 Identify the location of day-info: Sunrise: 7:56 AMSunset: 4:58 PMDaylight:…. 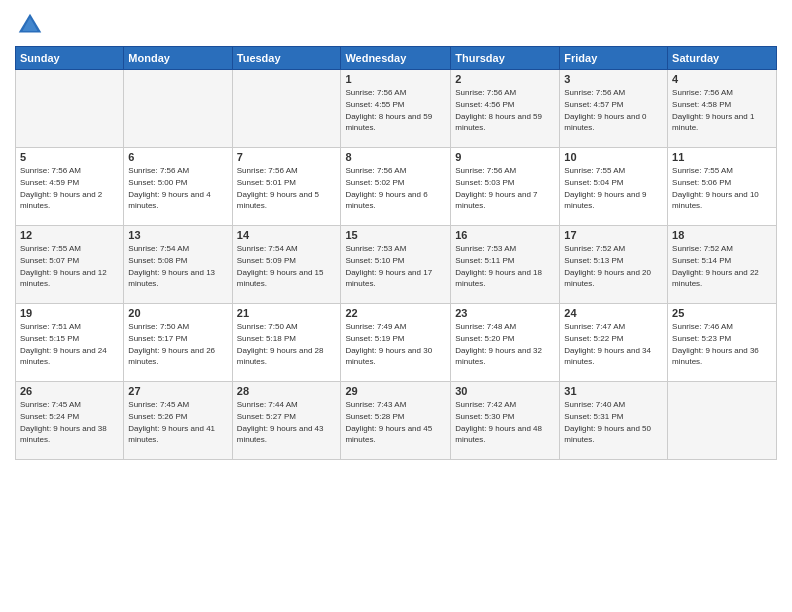
(713, 110).